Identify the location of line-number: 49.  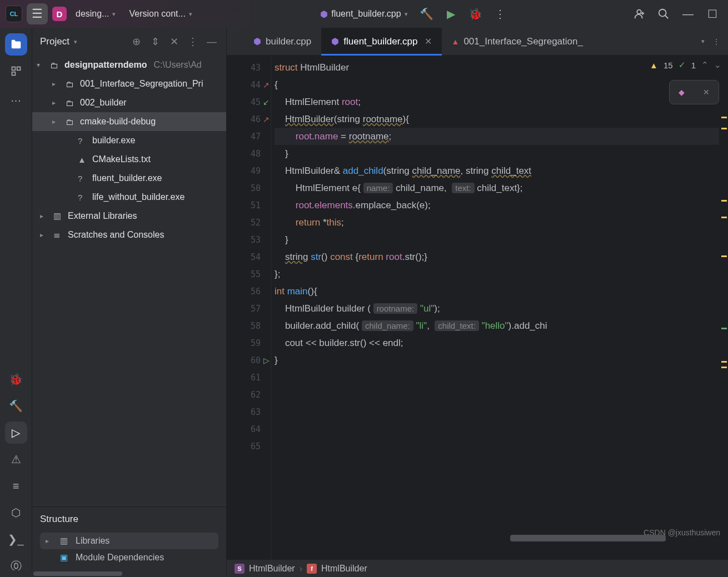
(249, 171).